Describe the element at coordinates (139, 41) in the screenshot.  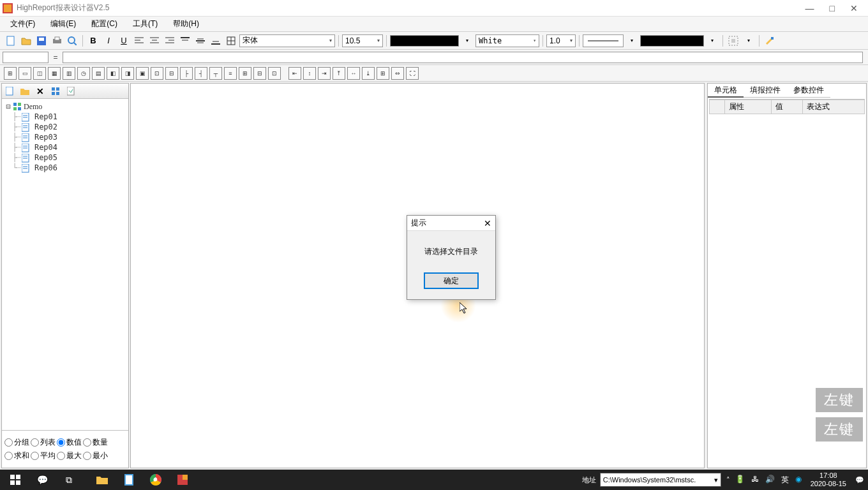
I see `align-left-icon` at that location.